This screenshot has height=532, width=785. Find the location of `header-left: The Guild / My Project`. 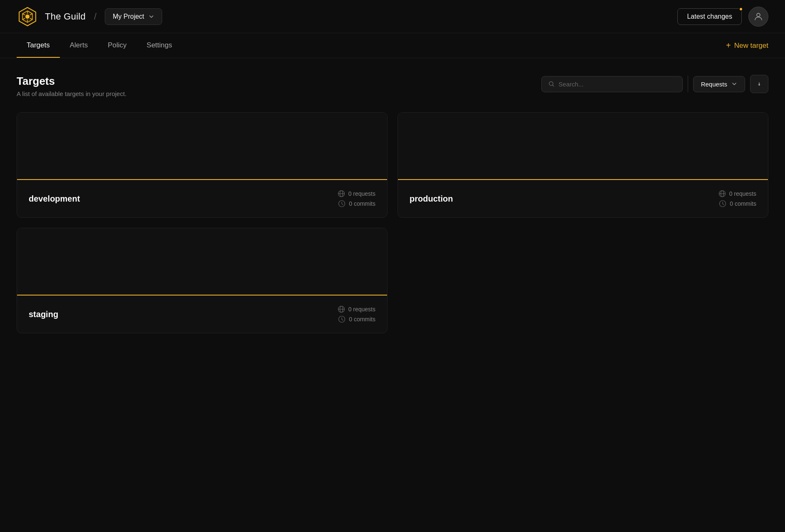

header-left: The Guild / My Project is located at coordinates (89, 17).